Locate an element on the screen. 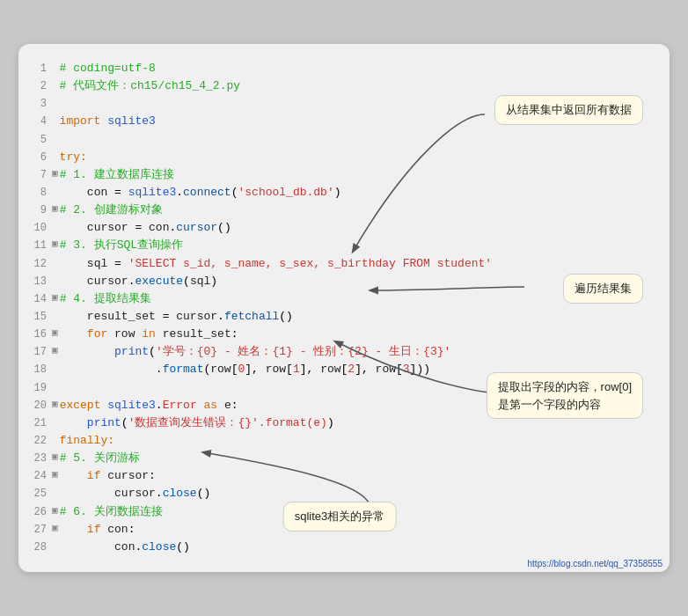 This screenshot has width=688, height=616. line-25: 25 cursor.close() is located at coordinates (340, 494).